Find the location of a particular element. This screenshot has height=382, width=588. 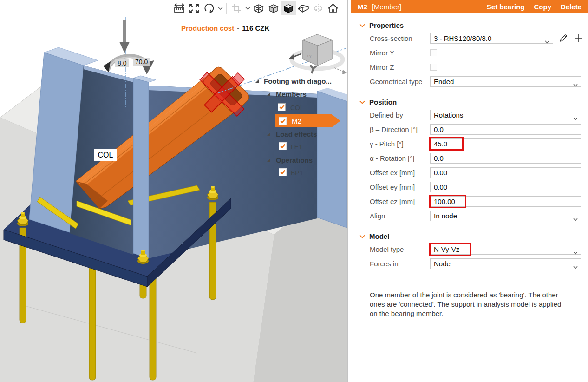

tree-group-operations: Operations is located at coordinates (294, 160).